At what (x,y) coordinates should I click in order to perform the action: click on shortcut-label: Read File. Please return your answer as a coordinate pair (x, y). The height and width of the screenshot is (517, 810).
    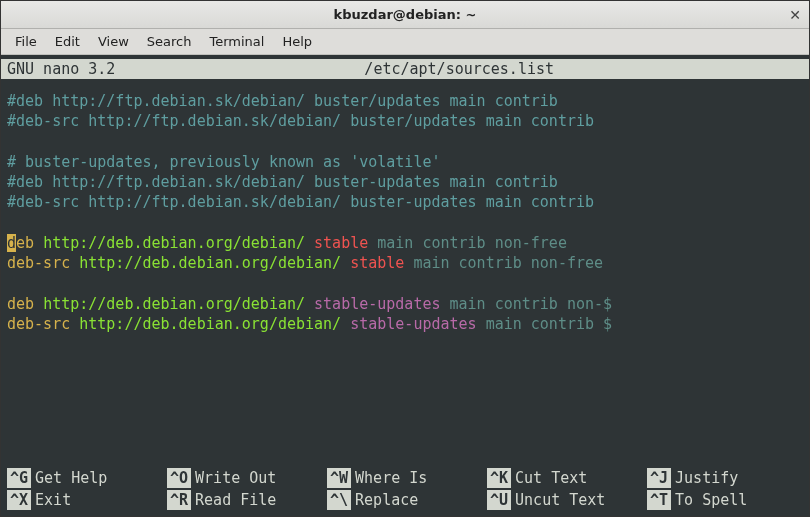
    Looking at the image, I should click on (259, 500).